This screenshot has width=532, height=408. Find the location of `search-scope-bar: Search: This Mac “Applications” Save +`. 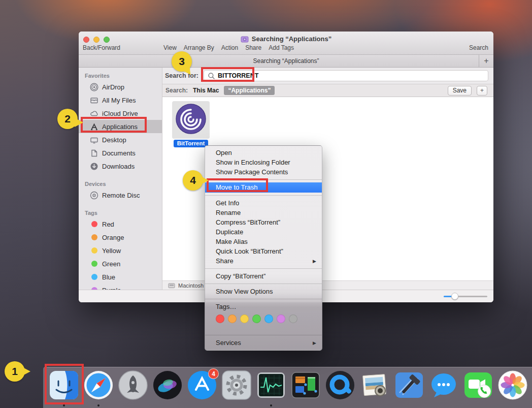

search-scope-bar: Search: This Mac “Applications” Save + is located at coordinates (328, 90).